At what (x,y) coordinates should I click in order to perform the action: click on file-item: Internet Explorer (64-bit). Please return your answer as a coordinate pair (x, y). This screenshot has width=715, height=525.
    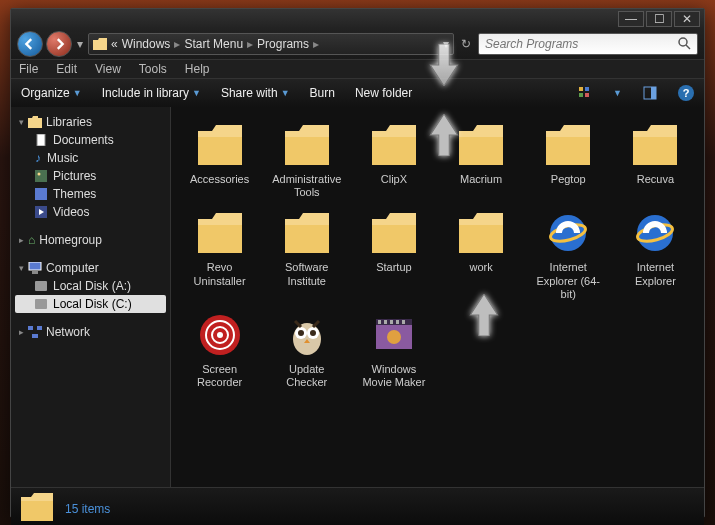
    Looking at the image, I should click on (568, 255).